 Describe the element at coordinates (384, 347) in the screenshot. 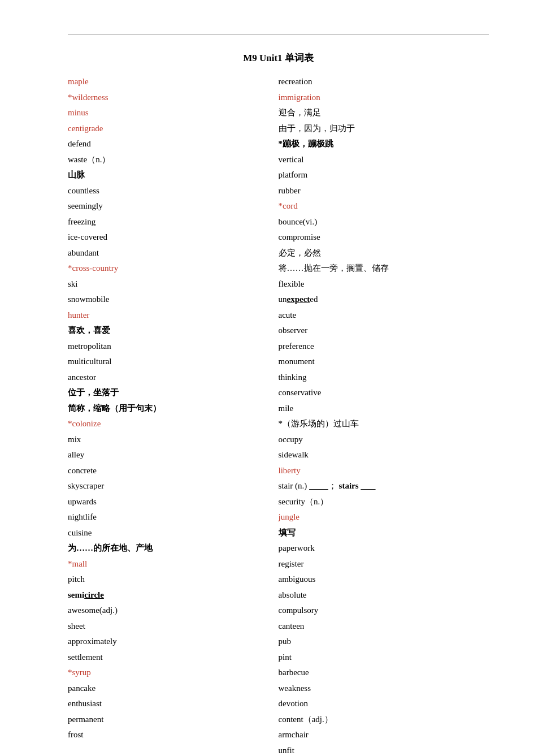

I see `list-item: preference` at that location.